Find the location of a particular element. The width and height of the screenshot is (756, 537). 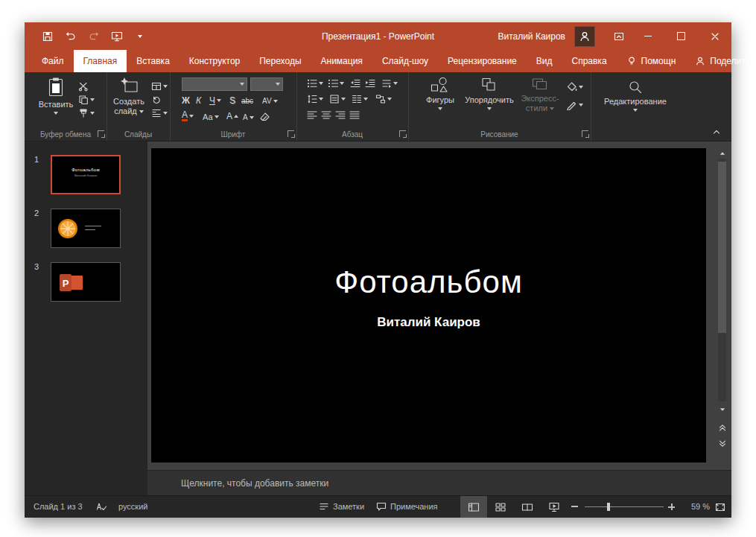

font-size-combo is located at coordinates (267, 84).